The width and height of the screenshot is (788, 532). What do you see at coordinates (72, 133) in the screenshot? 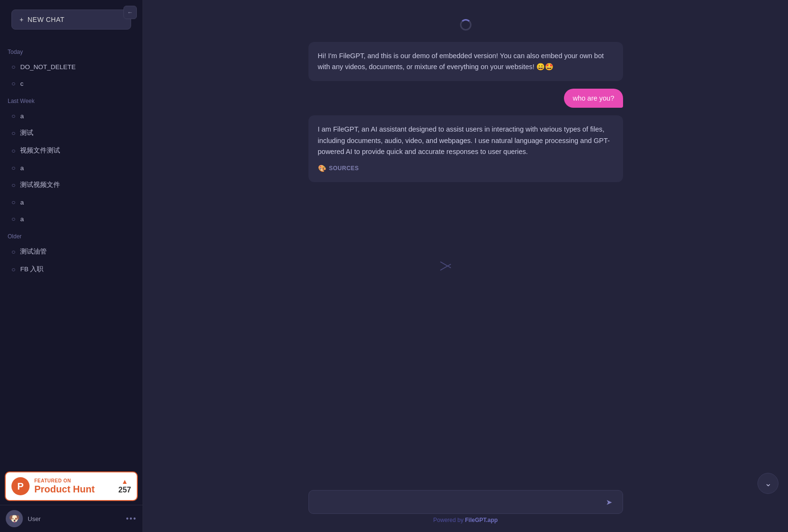
I see `chat-item-test: ○ 测试` at bounding box center [72, 133].